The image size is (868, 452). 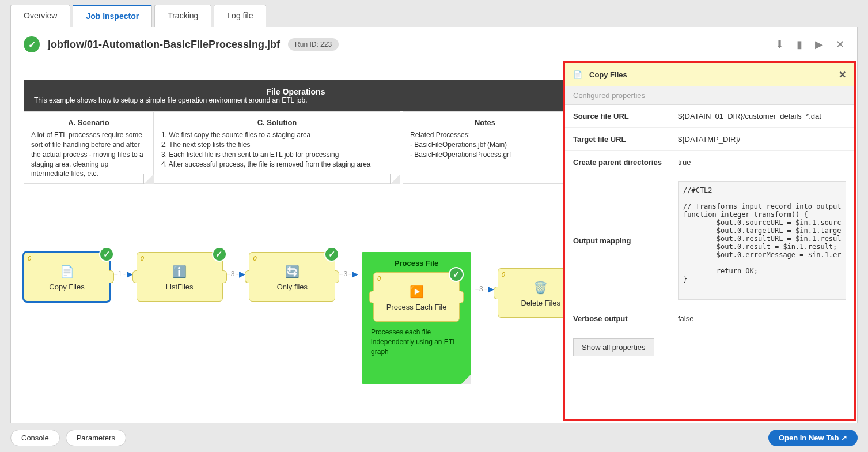 What do you see at coordinates (710, 75) in the screenshot?
I see `panel-header: 📄 Copy Files ✕` at bounding box center [710, 75].